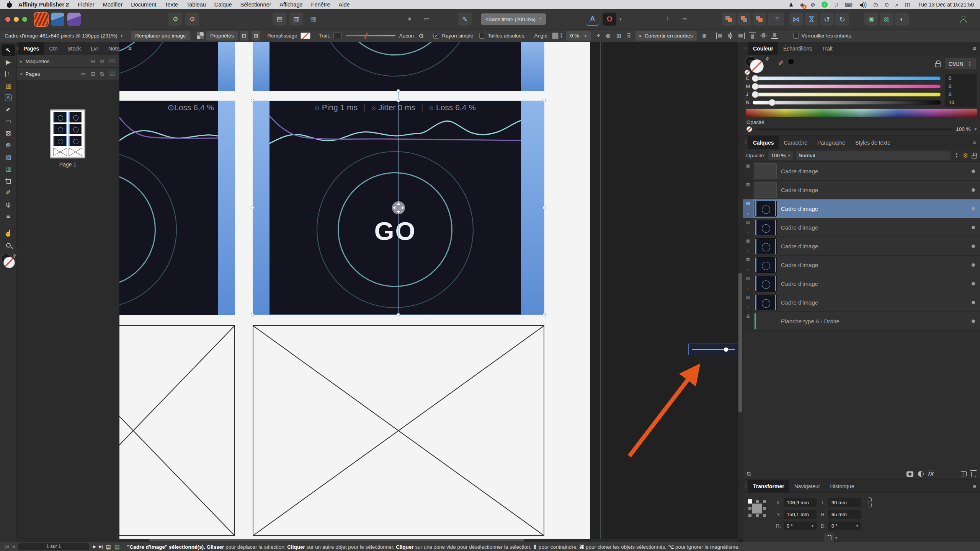 The width and height of the screenshot is (980, 551). I want to click on user-menu-icon: ⊙, so click(887, 5).